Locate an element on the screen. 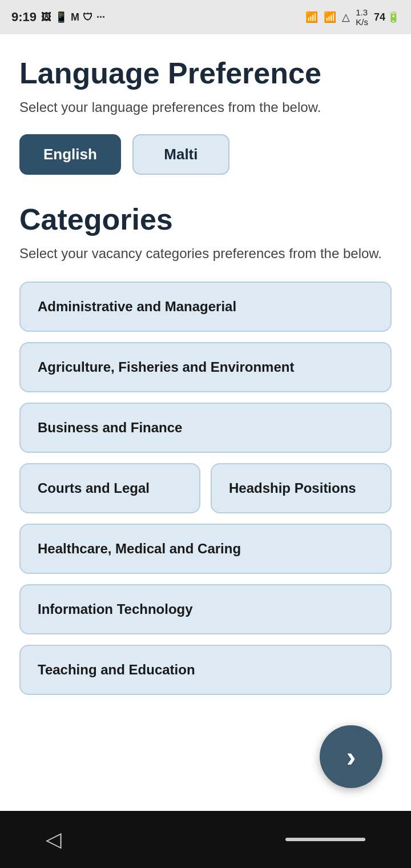  wifi-icon: 📶 is located at coordinates (312, 17).